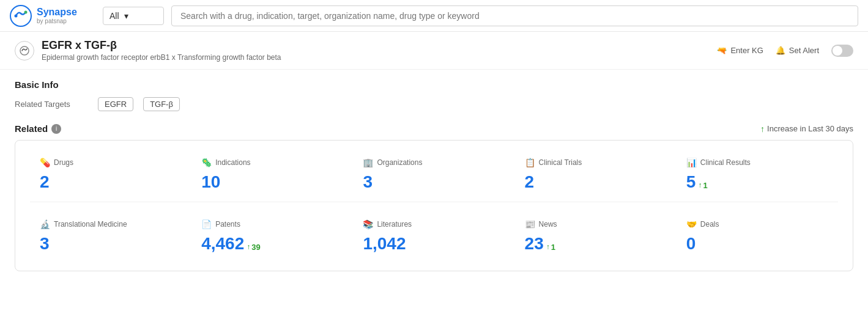 The image size is (868, 322). Describe the element at coordinates (111, 163) in the screenshot. I see `stat-label: 💊Drugs` at that location.